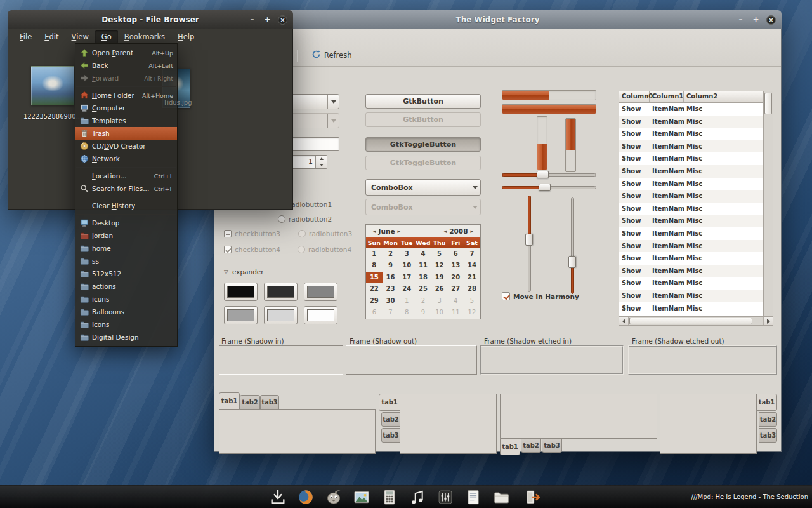  Describe the element at coordinates (306, 497) in the screenshot. I see `firefox-icon` at that location.